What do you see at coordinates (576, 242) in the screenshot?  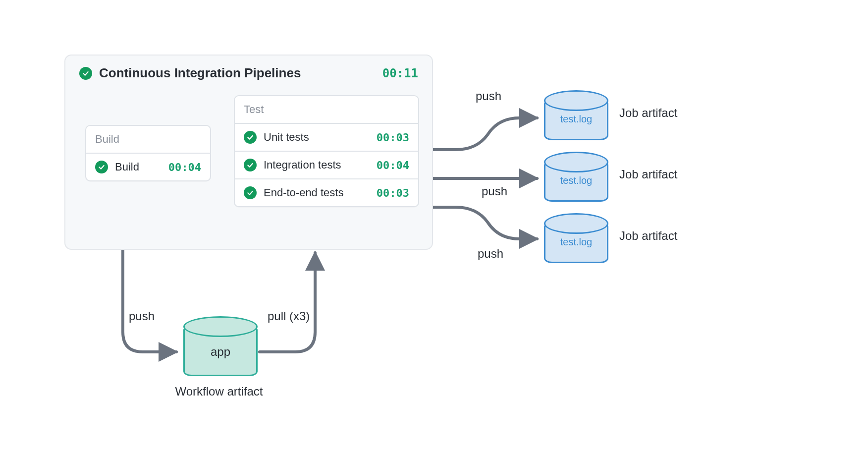 I see `job-artifact-file-3: test.log` at bounding box center [576, 242].